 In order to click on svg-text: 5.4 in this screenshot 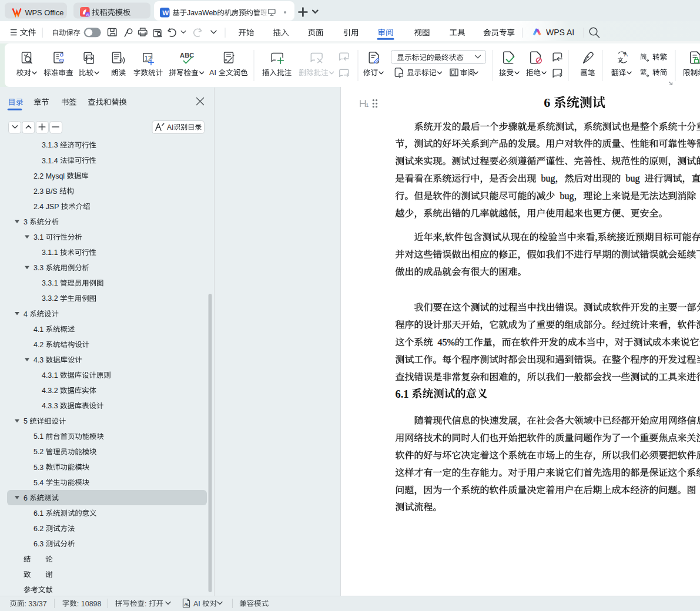, I will do `click(39, 483)`.